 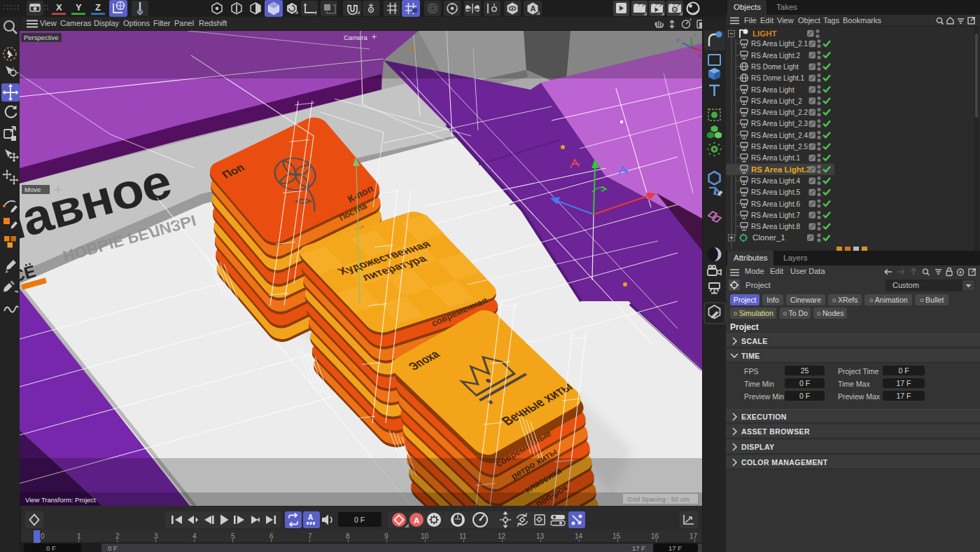 I want to click on svg-text: RS Area Light.5, so click(x=776, y=192).